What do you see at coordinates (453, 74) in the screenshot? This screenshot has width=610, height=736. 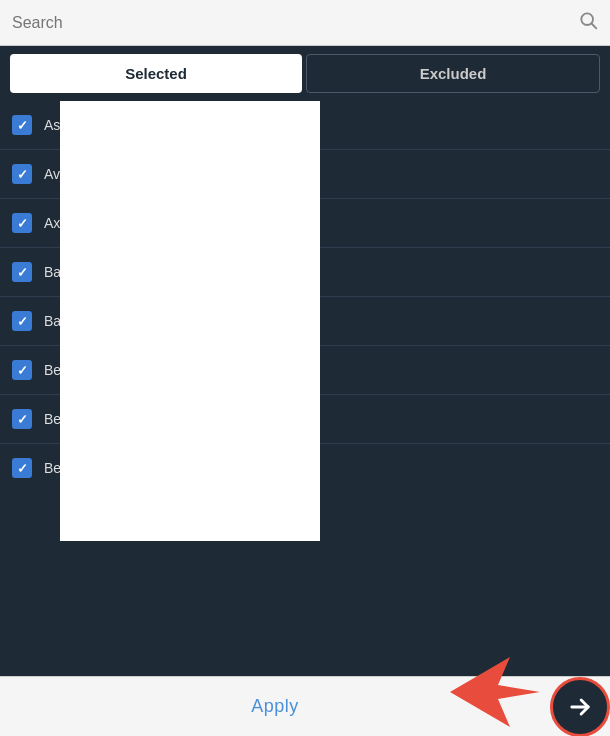 I see `tab-excluded: Excluded` at bounding box center [453, 74].